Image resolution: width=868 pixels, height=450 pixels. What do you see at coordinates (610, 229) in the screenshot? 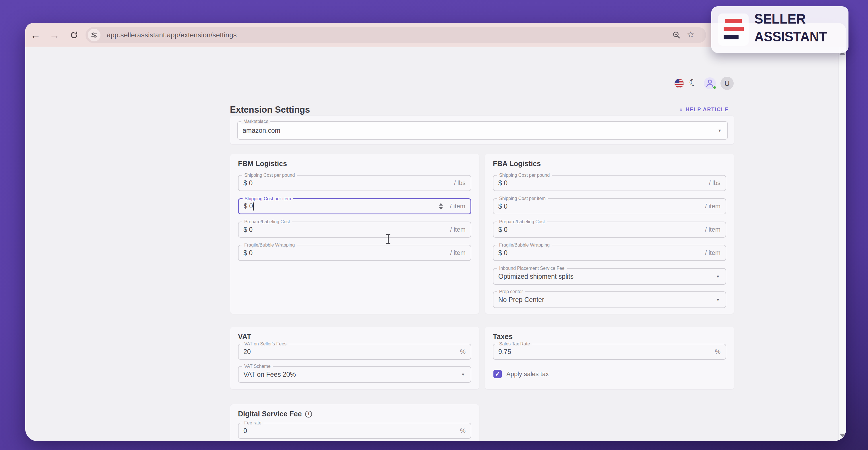
I see `fba-prepare-labeling-cost-field: Prepare/Labeling Cost $ 0 / item` at bounding box center [610, 229].